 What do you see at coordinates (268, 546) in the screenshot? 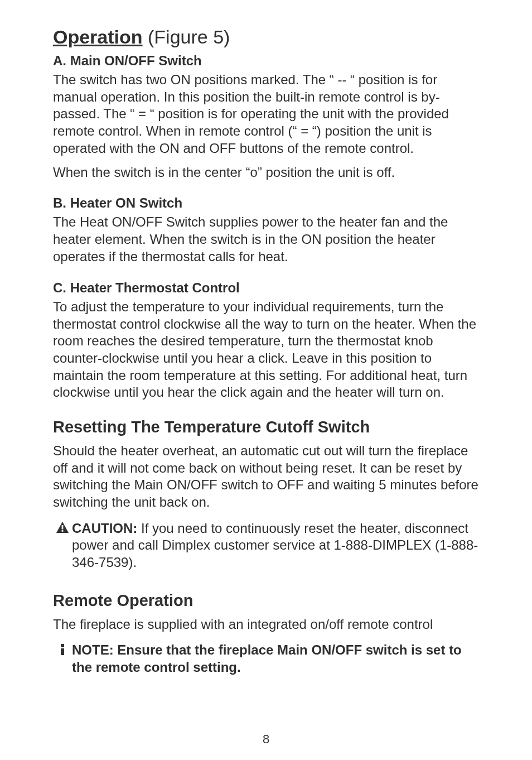
I see `caution-block: CAUTION: If you need to continuously res…` at bounding box center [268, 546].